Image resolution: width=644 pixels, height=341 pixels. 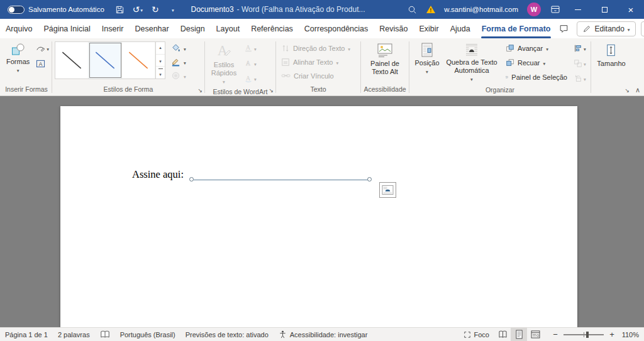 What do you see at coordinates (578, 48) in the screenshot?
I see `align-objects-icon` at bounding box center [578, 48].